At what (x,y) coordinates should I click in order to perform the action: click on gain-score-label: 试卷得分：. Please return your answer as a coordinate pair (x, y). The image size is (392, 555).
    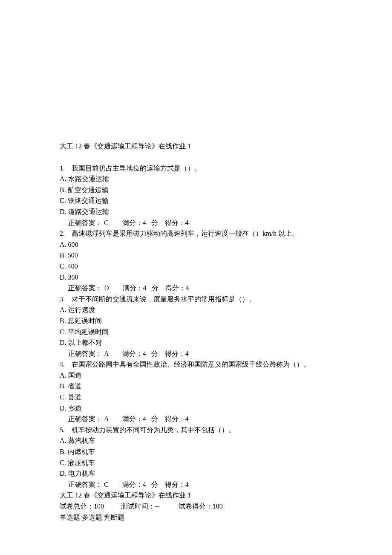
    Looking at the image, I should click on (196, 506).